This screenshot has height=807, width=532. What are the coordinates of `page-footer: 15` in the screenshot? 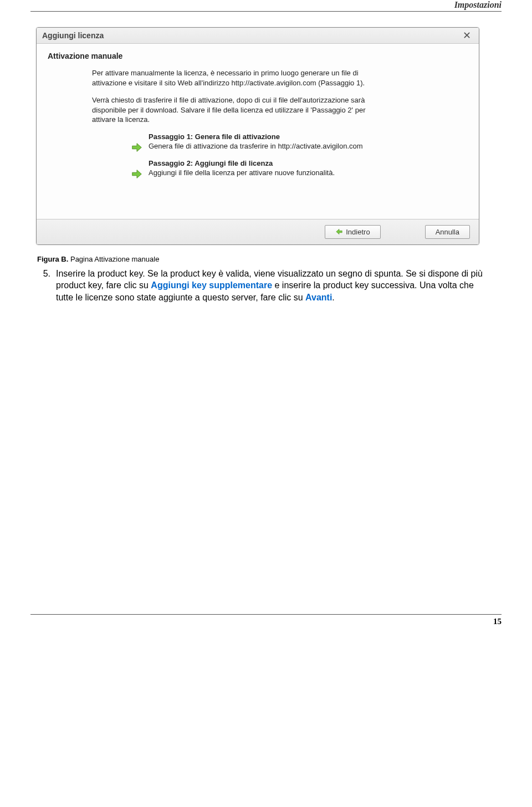 It's located at (266, 620).